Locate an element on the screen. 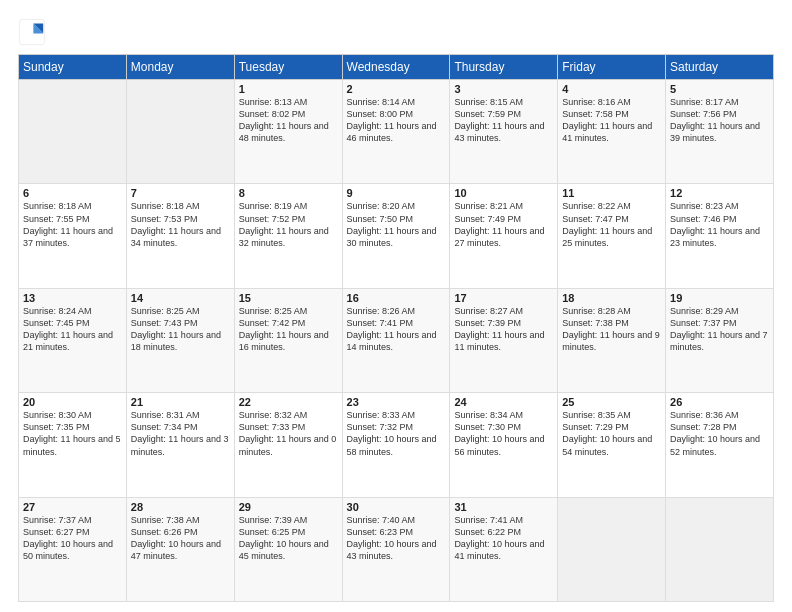  calendar-cell: 26Sunrise: 8:36 AM Sunset: 7:28 PM Dayli… is located at coordinates (720, 445).